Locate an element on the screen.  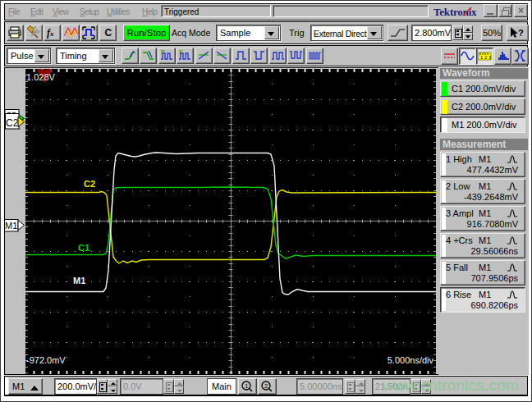
svg-text: 1 is located at coordinates (246, 386).